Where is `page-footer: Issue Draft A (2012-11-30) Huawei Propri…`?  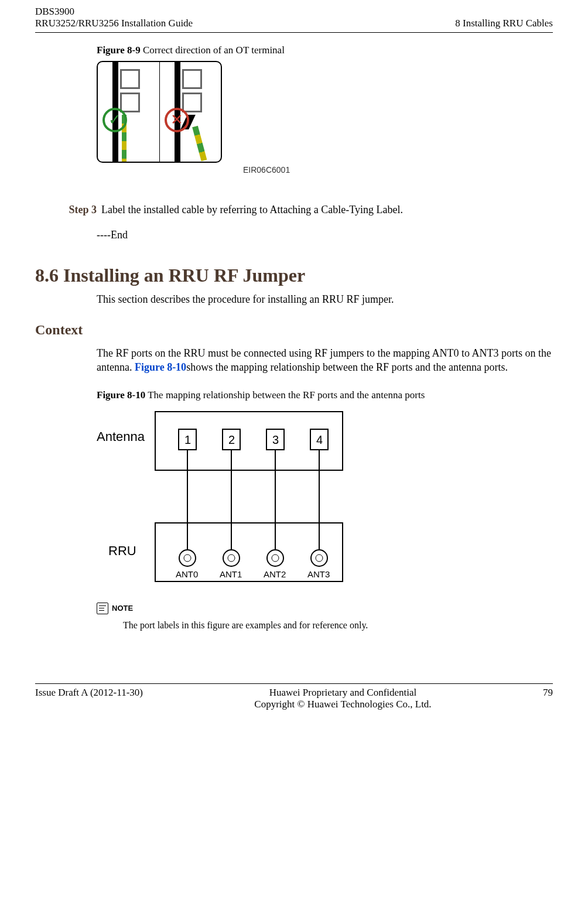
page-footer: Issue Draft A (2012-11-30) Huawei Propri… is located at coordinates (294, 703).